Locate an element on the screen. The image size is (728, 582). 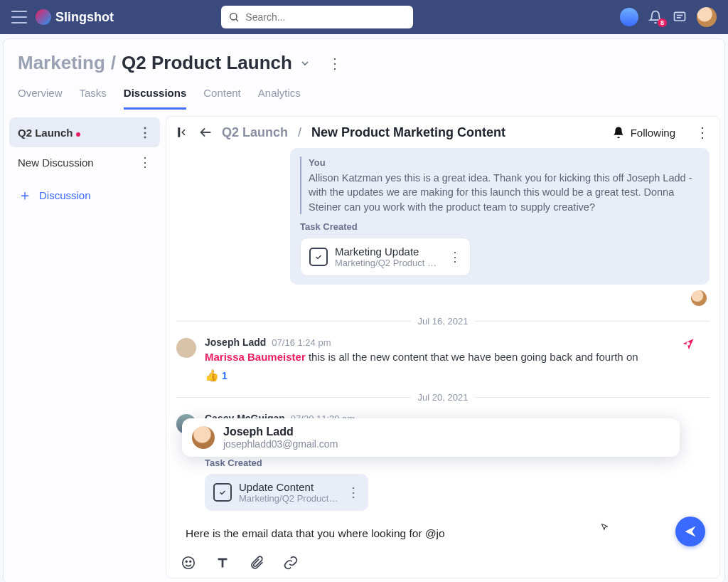
send-icon is located at coordinates (690, 531).